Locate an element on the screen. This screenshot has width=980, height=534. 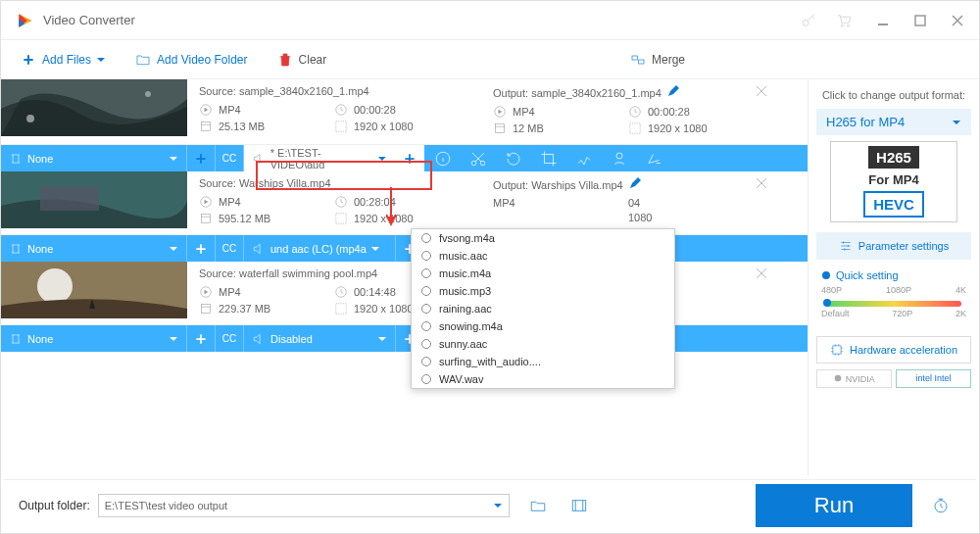
title-bar: Video Converter is located at coordinates (490, 21).